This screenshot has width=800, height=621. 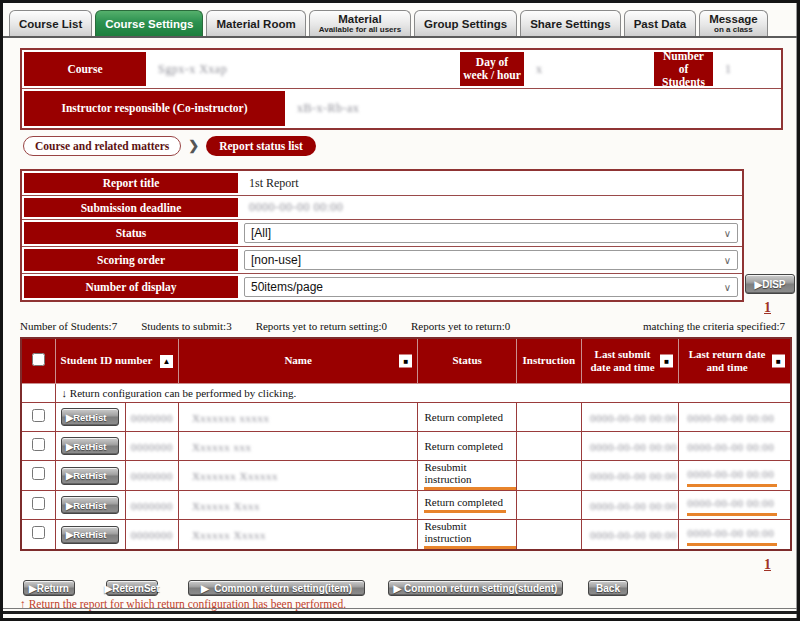 What do you see at coordinates (360, 19) in the screenshot?
I see `tab-label: Material` at bounding box center [360, 19].